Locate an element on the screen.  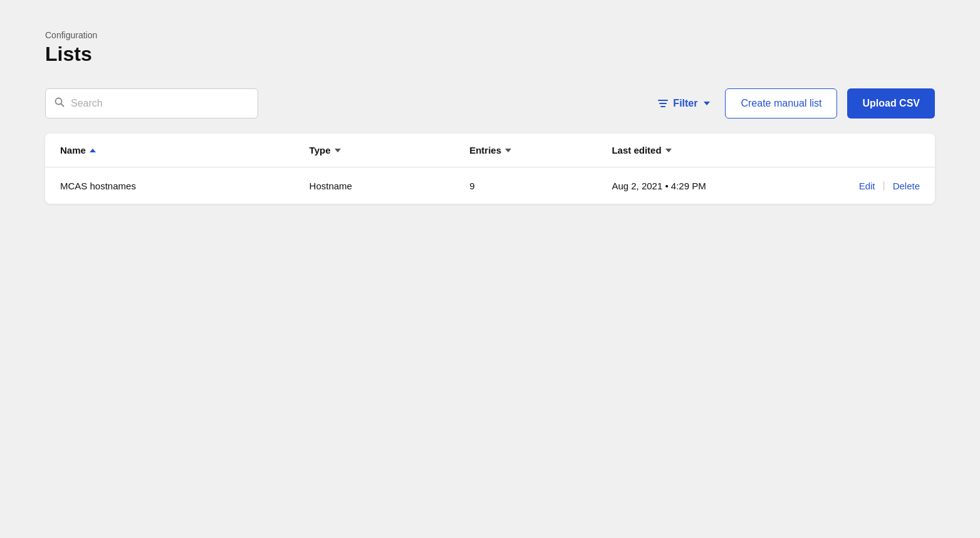
edit-button-0: Edit is located at coordinates (867, 186).